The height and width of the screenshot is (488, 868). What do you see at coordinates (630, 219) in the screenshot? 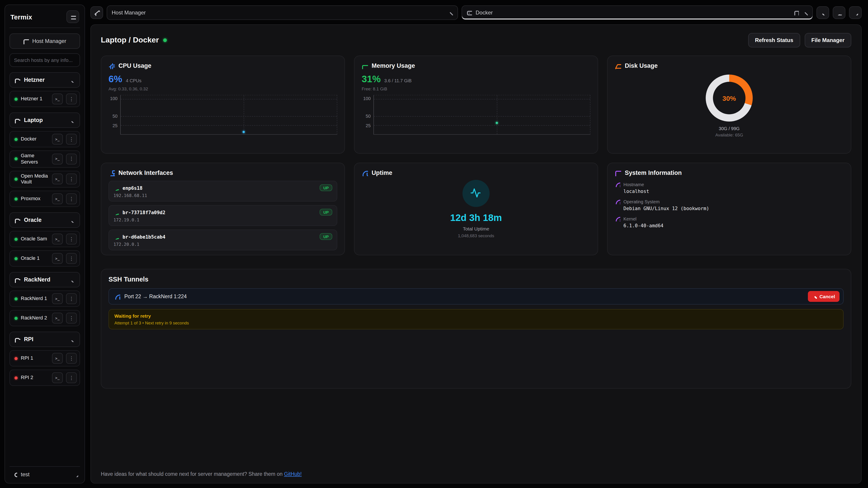
I see `info-label: Kernel` at bounding box center [630, 219].